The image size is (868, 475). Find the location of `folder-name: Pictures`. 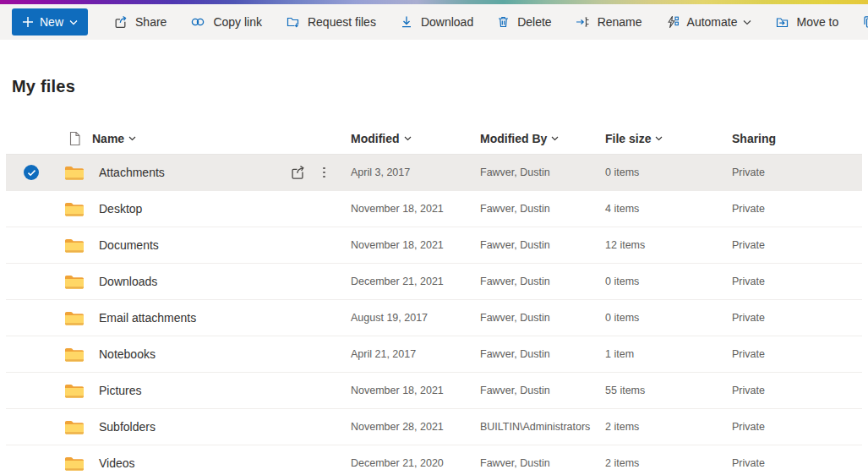

folder-name: Pictures is located at coordinates (120, 390).